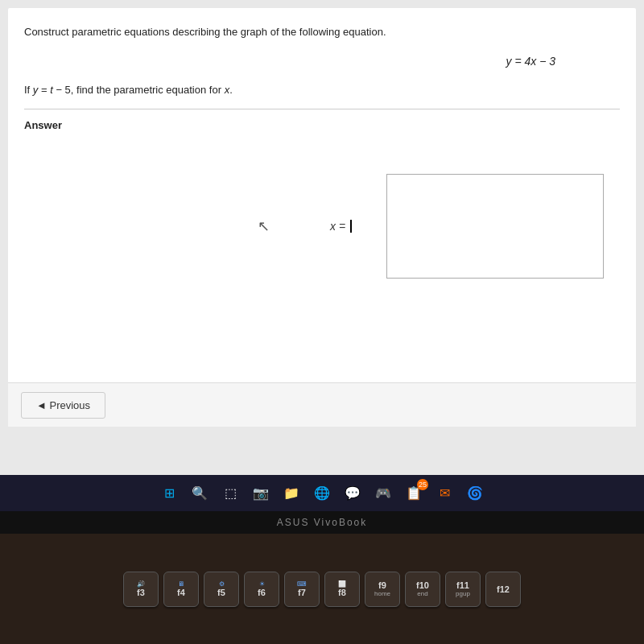 The height and width of the screenshot is (644, 644). Describe the element at coordinates (322, 32) in the screenshot. I see `question-intro: Construct parametric equations describin…` at that location.